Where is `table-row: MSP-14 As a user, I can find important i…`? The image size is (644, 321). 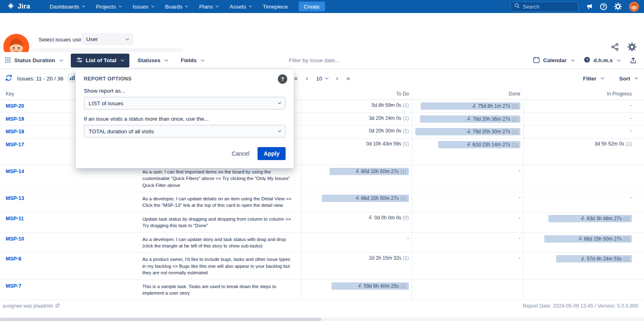 table-row: MSP-14 As a user, I can find important i… is located at coordinates (322, 179).